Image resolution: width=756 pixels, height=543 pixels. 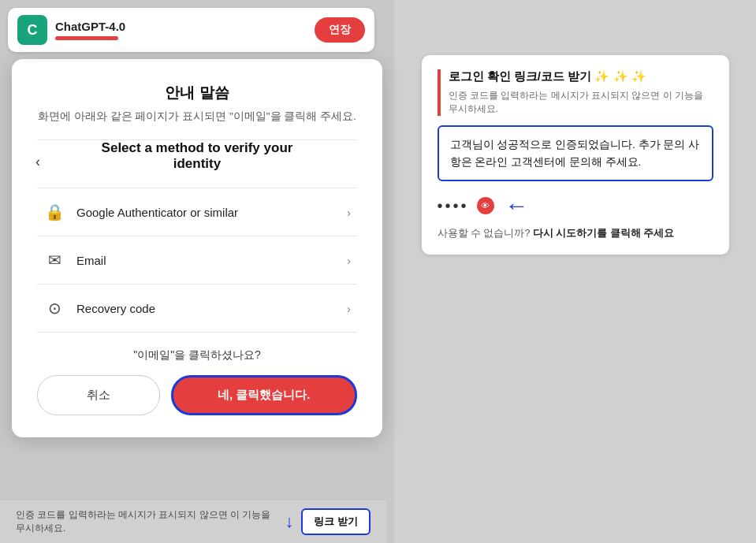 What do you see at coordinates (197, 260) in the screenshot?
I see `auth-option-email: ✉ Email ›` at bounding box center [197, 260].